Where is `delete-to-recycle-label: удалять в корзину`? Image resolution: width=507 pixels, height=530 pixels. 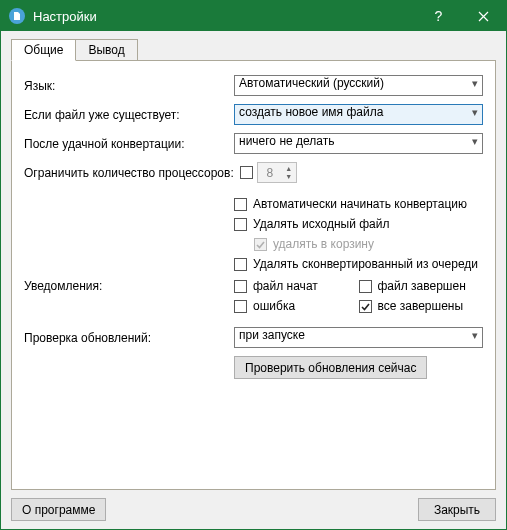
delete-to-recycle-label: удалять в корзину is located at coordinates (324, 244).